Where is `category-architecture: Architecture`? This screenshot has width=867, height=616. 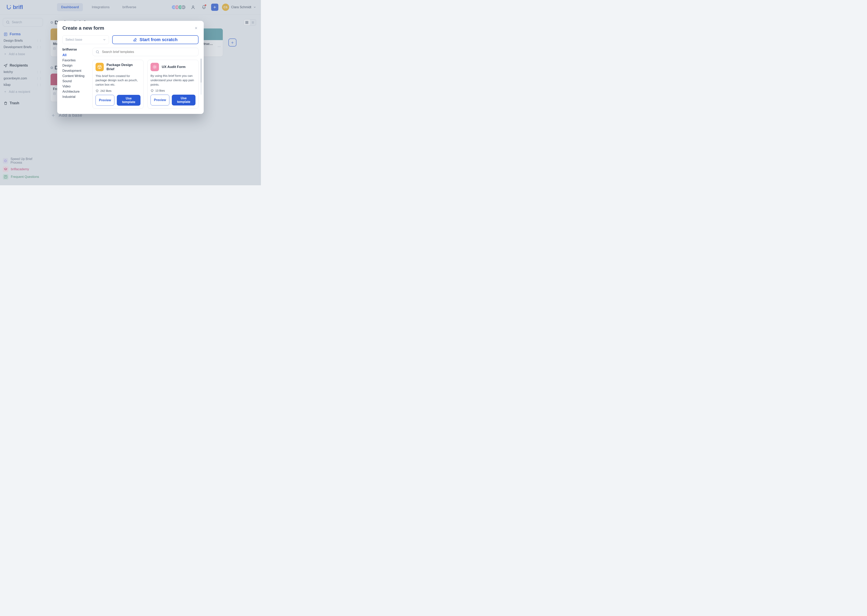
category-architecture: Architecture is located at coordinates (75, 92).